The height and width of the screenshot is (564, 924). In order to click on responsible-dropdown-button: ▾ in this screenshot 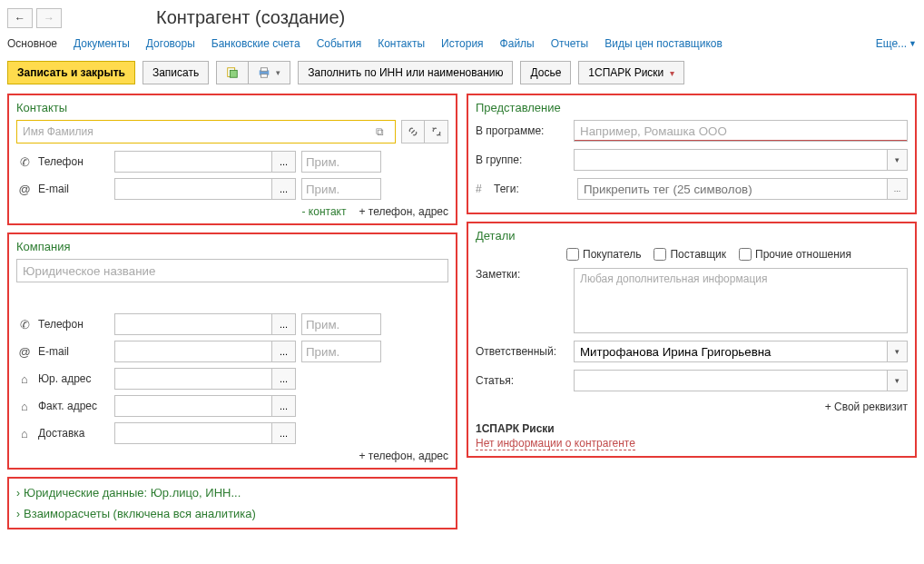, I will do `click(898, 351)`.